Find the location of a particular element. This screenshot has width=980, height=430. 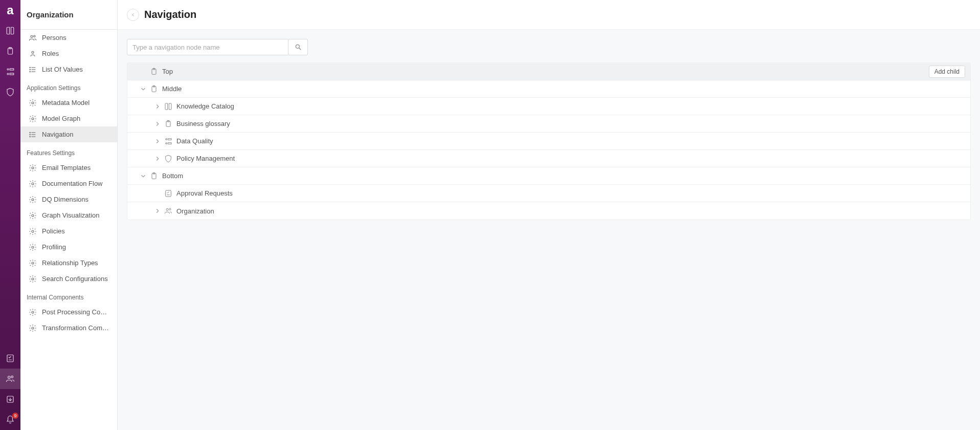

sidebar-item-search-configurations: Search Configurations is located at coordinates (69, 278).